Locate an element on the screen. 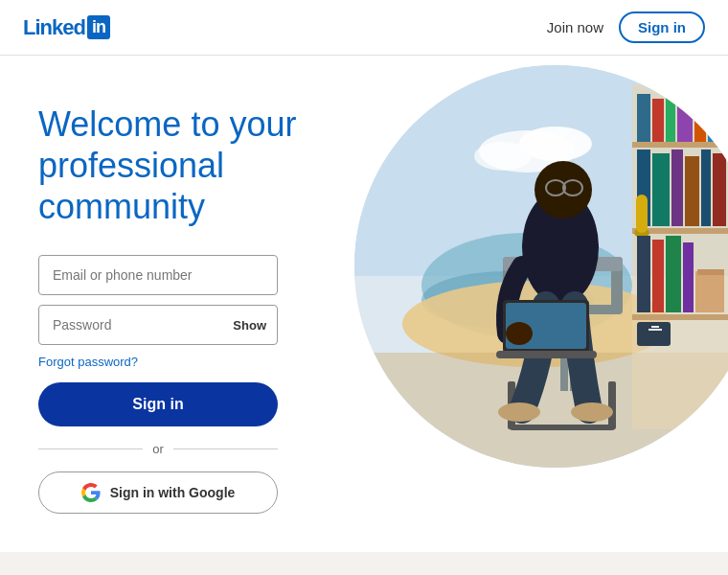  password-wrapper: Show is located at coordinates (158, 325).